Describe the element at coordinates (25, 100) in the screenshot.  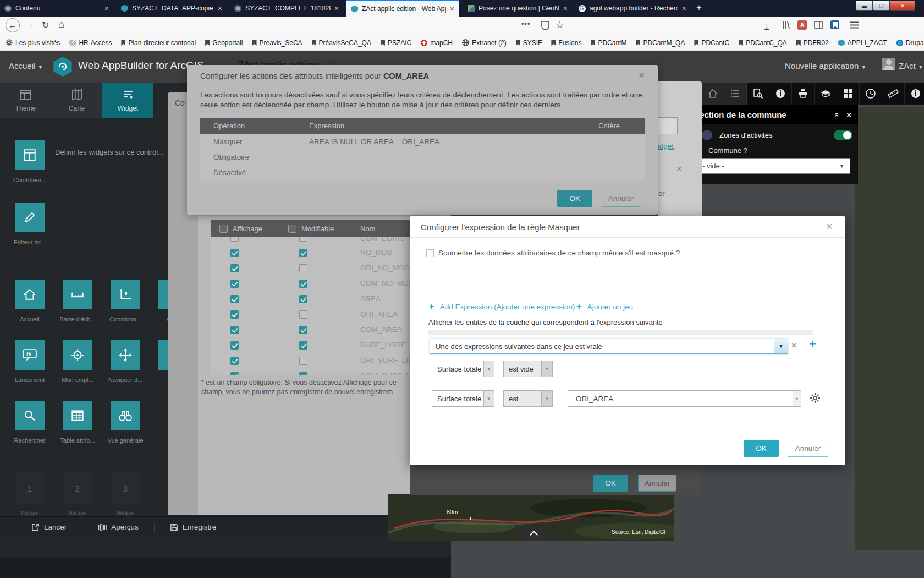
I see `tab-theme: Thème` at that location.